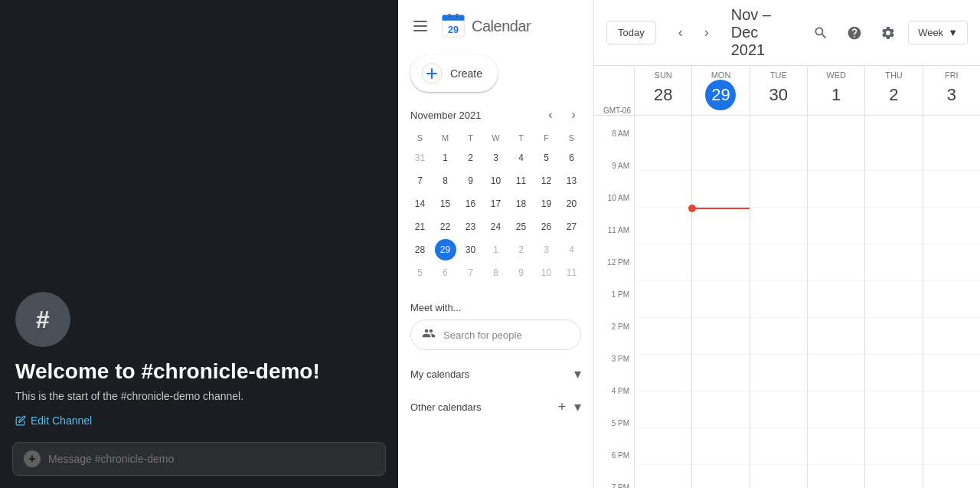 This screenshot has width=980, height=488. I want to click on mini-day-dec6: 6, so click(446, 273).